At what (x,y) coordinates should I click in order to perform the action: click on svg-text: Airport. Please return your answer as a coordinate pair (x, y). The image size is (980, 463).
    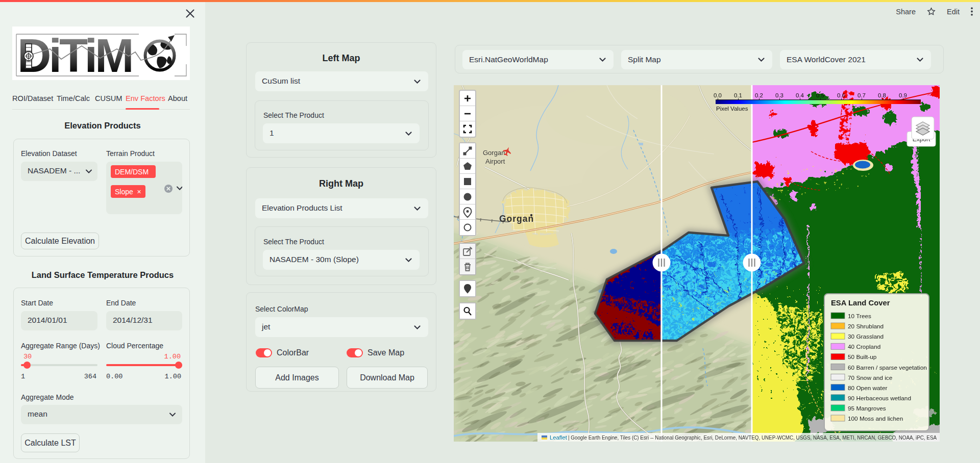
    Looking at the image, I should click on (495, 161).